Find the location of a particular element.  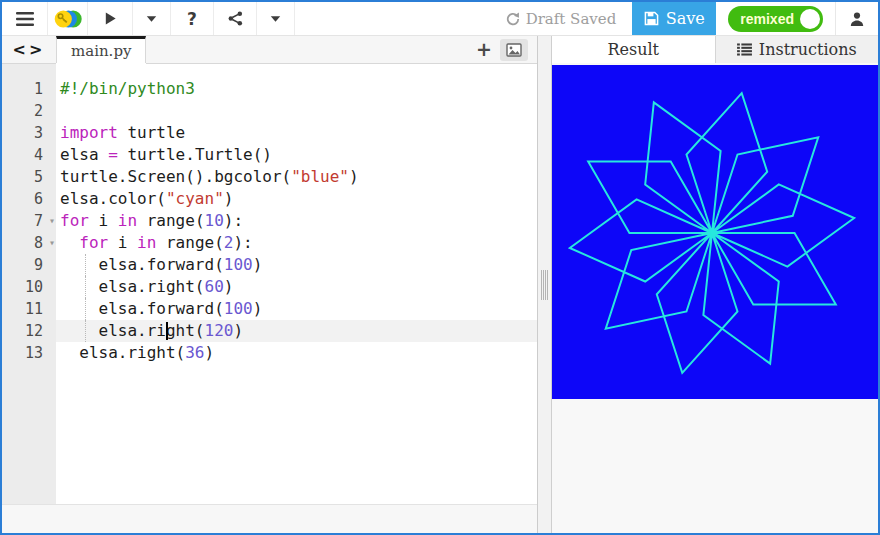

code-line: 5turtle.Screen().bgcolor("blue") is located at coordinates (270, 177).